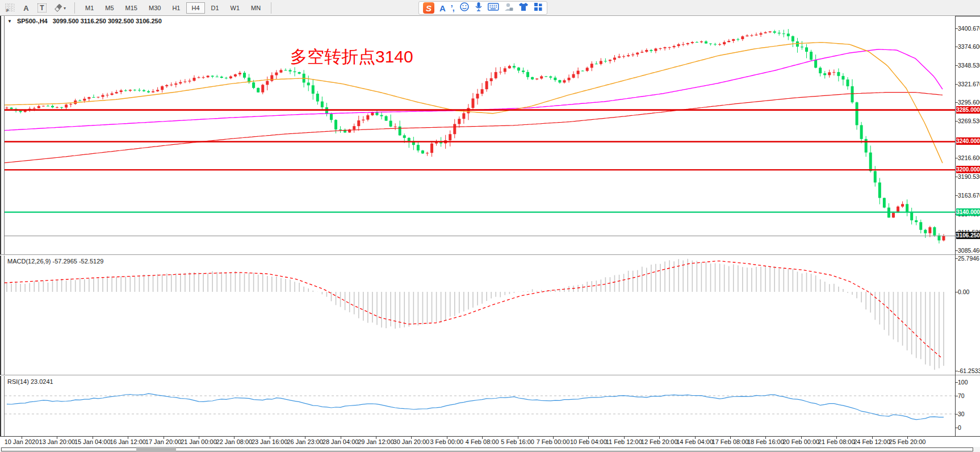  I want to click on chart-symbol-label: SP500-,H4, so click(32, 21).